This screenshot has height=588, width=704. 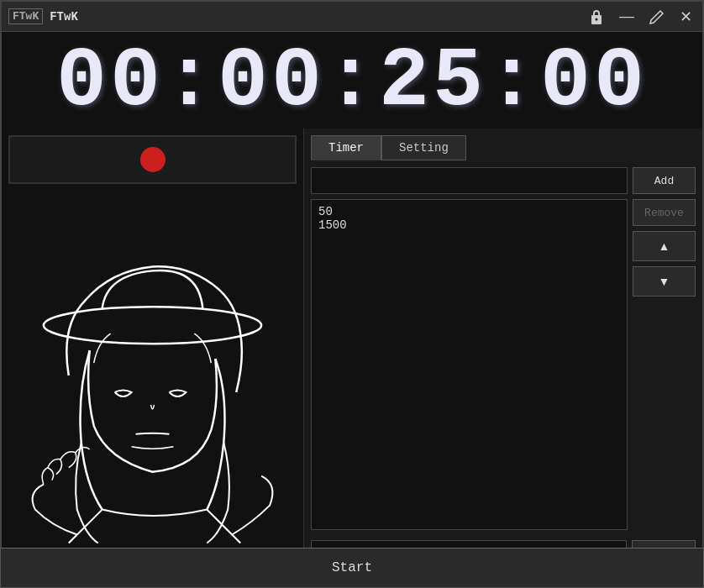 What do you see at coordinates (153, 160) in the screenshot?
I see `record-button` at bounding box center [153, 160].